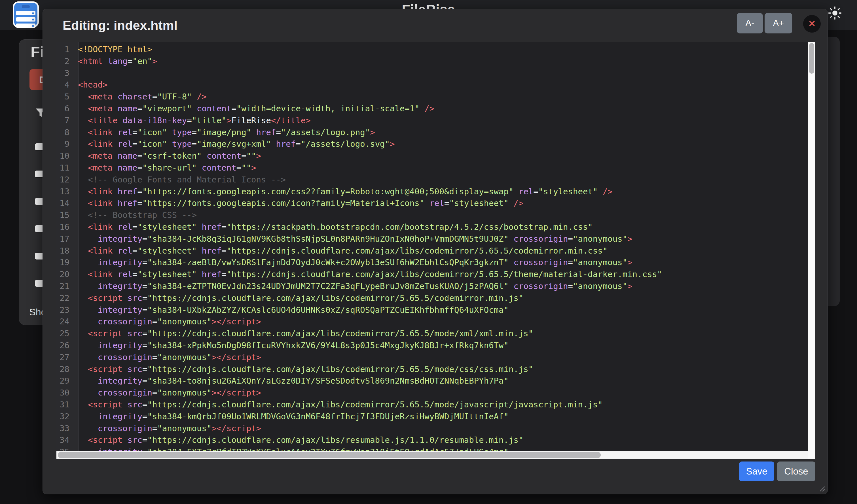 This screenshot has width=857, height=504. What do you see at coordinates (436, 144) in the screenshot?
I see `code-line: 9 <link rel="icon" type="image/svg+xml" …` at bounding box center [436, 144].